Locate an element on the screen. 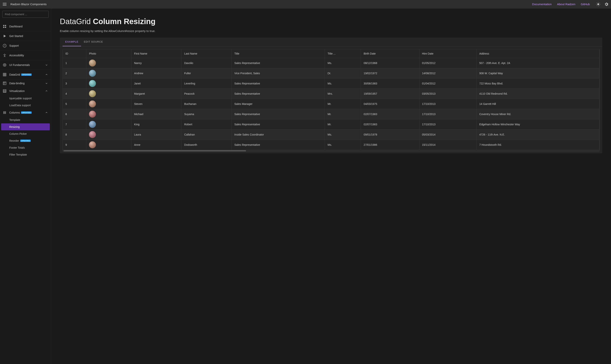  column-header-address: Address is located at coordinates (538, 53).